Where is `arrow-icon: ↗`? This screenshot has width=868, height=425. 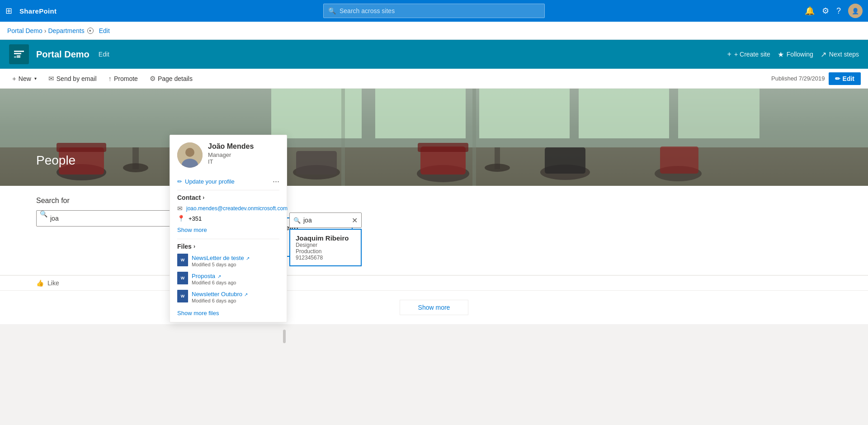
arrow-icon: ↗ is located at coordinates (824, 54).